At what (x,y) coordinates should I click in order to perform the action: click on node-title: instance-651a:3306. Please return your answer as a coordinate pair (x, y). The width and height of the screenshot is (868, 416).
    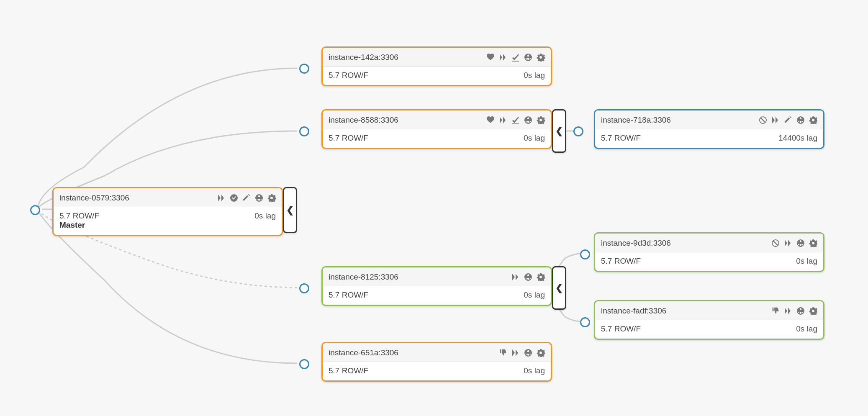
    Looking at the image, I should click on (363, 353).